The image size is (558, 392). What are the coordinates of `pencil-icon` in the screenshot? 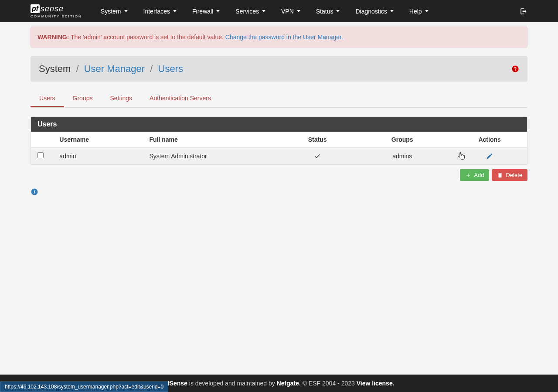 It's located at (490, 156).